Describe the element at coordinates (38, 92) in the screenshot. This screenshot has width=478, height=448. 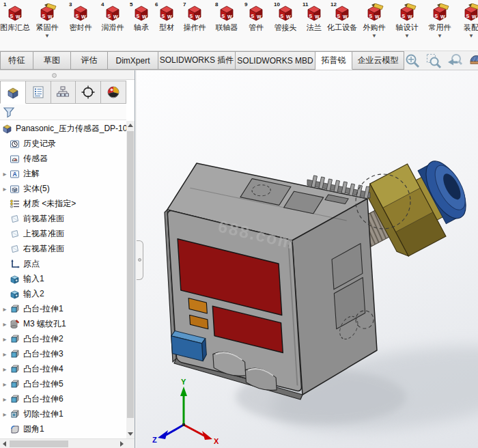
I see `manager-tab-propertymanager` at that location.